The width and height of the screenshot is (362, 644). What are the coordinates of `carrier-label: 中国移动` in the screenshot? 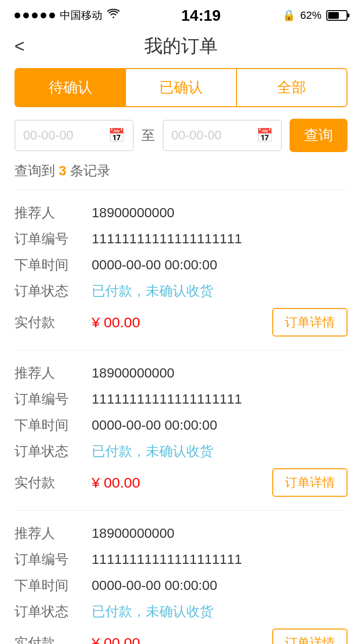 It's located at (81, 15).